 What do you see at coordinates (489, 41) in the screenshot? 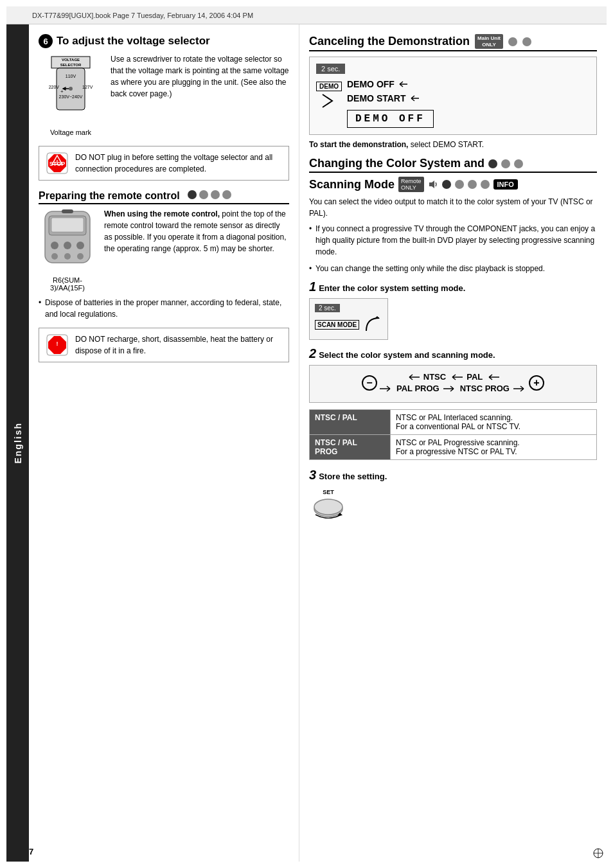
I see `mainunit-badge: Main Unit ONLY` at bounding box center [489, 41].